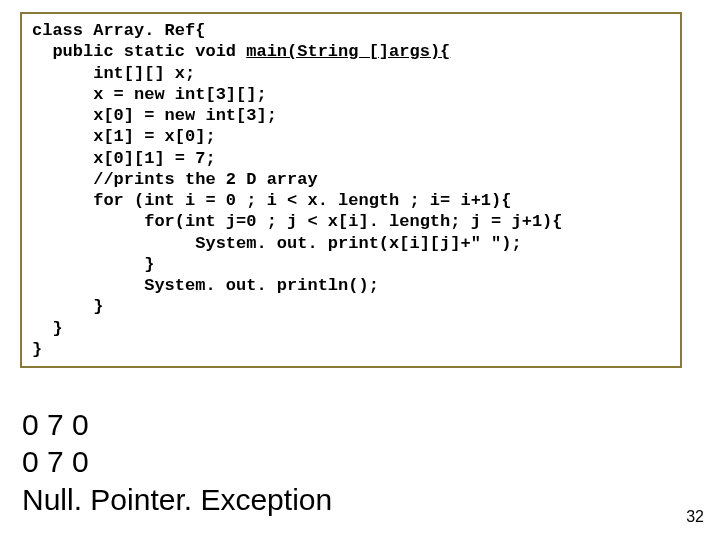 This screenshot has width=720, height=540. Describe the element at coordinates (351, 158) in the screenshot. I see `code-line: x[0][1] = 7;` at that location.